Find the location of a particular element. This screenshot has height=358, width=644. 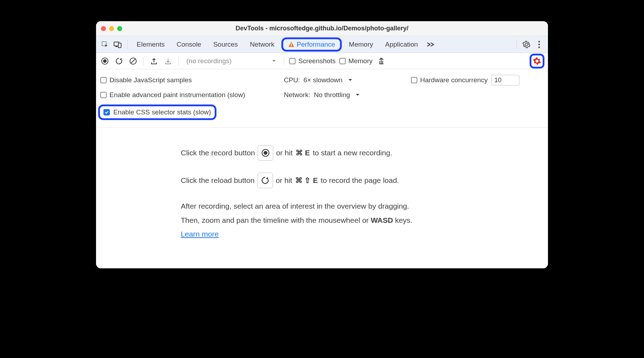

paint-label: Enable advanced paint instrumentation (s… is located at coordinates (177, 95).